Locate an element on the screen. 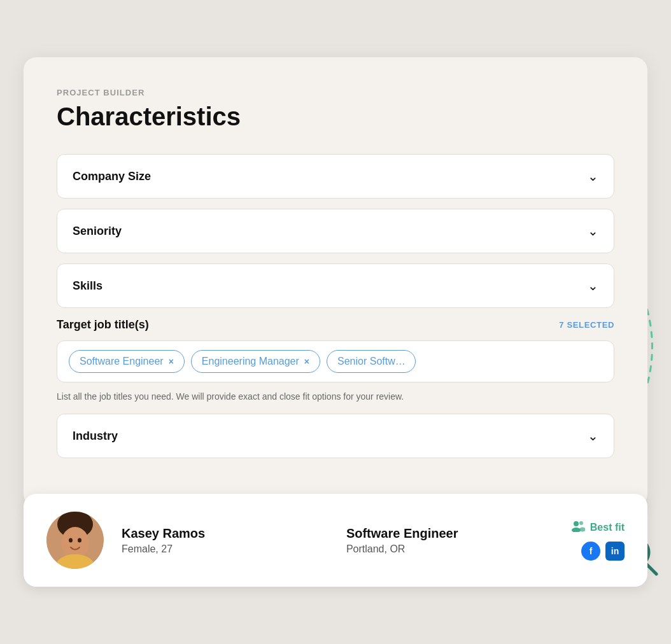 Image resolution: width=671 pixels, height=644 pixels. skills-label: Skills is located at coordinates (88, 286).